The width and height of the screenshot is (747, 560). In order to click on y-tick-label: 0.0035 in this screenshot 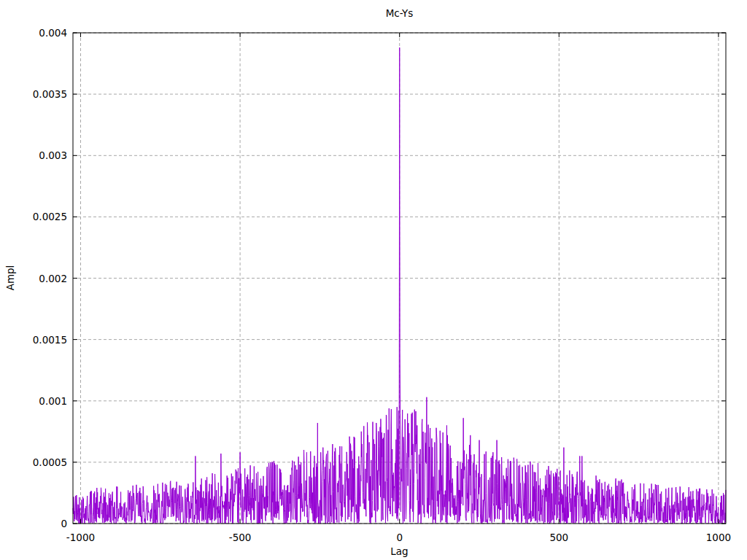, I will do `click(36, 94)`.